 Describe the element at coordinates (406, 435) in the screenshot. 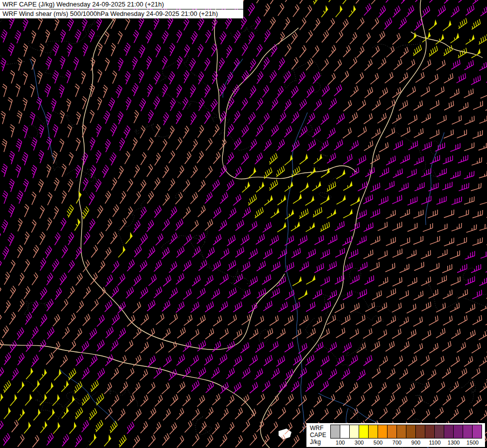

I see `legend-scale: 100300500700900110013001500` at that location.